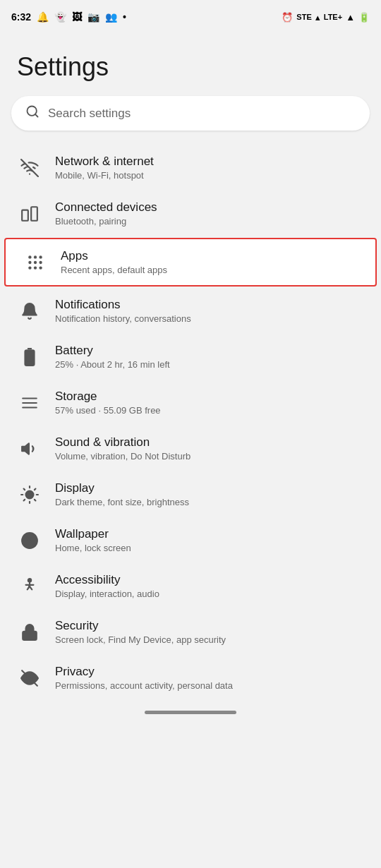 The height and width of the screenshot is (868, 381). Describe the element at coordinates (30, 541) in the screenshot. I see `wallpaper-icon` at that location.